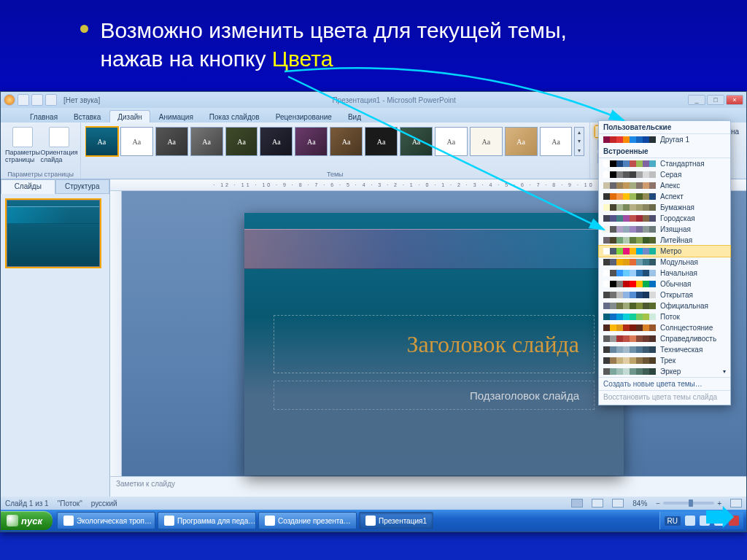 This screenshot has width=747, height=560. Describe the element at coordinates (665, 295) in the screenshot. I see `color-scheme-row: Открытая` at that location.